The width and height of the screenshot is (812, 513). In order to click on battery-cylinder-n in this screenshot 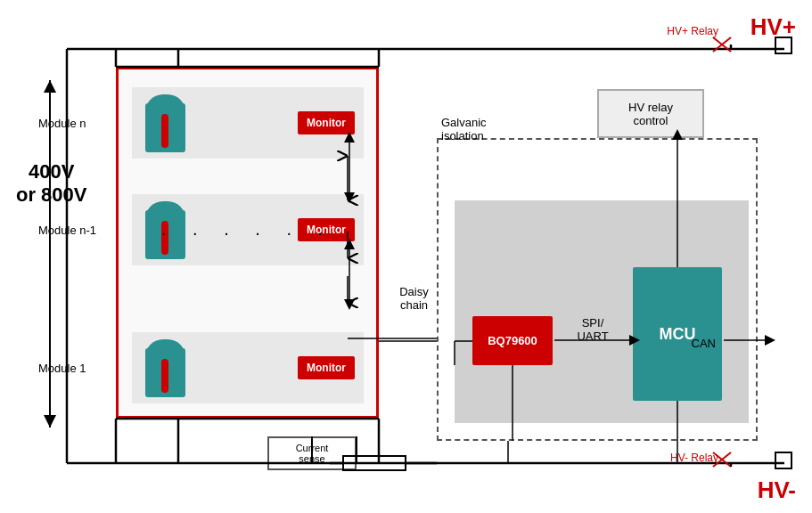, I will do `click(166, 123)`.